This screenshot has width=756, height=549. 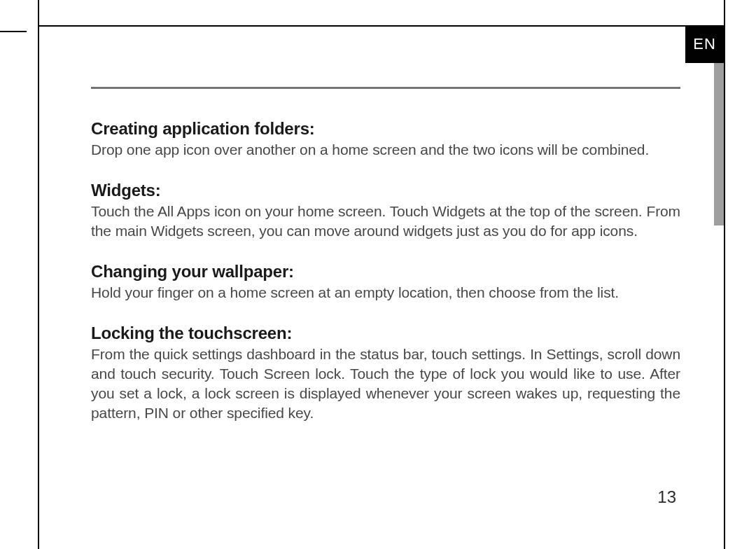 I want to click on crop-mark-right-vertical, so click(x=724, y=13).